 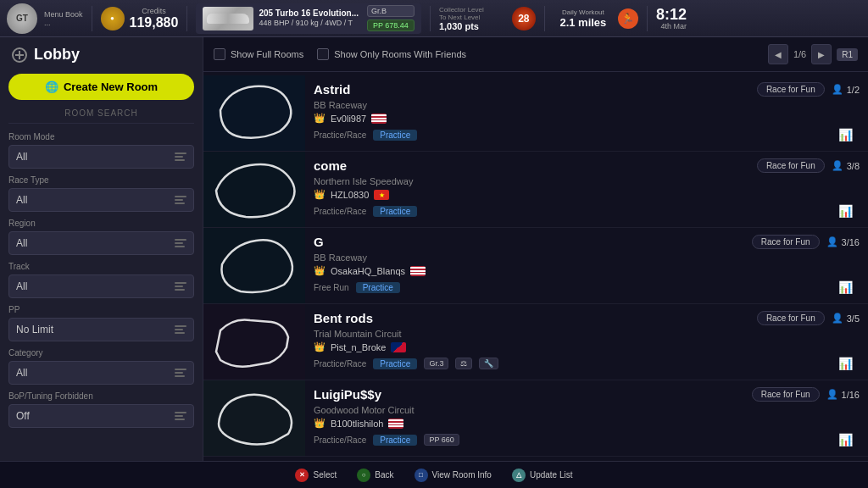 I want to click on host-name: OsakaHQ_Blanqs, so click(x=368, y=271).